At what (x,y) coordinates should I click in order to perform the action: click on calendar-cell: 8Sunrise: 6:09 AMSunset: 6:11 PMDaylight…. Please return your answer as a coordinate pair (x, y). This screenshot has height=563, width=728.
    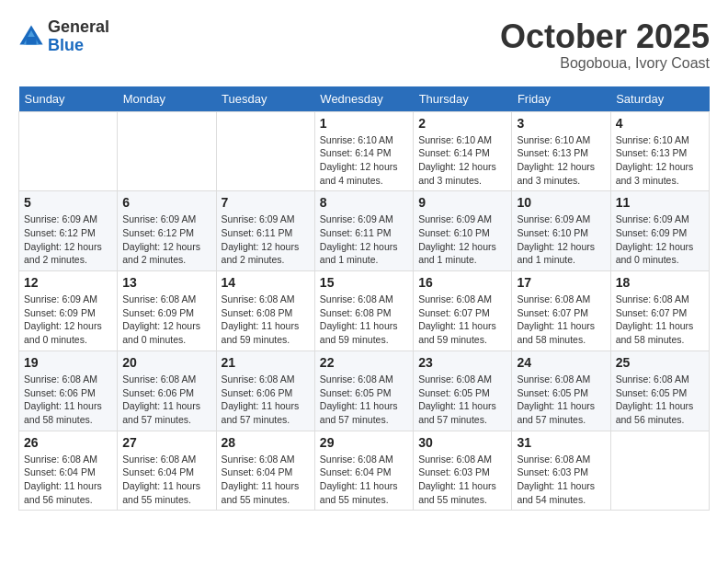
    Looking at the image, I should click on (364, 232).